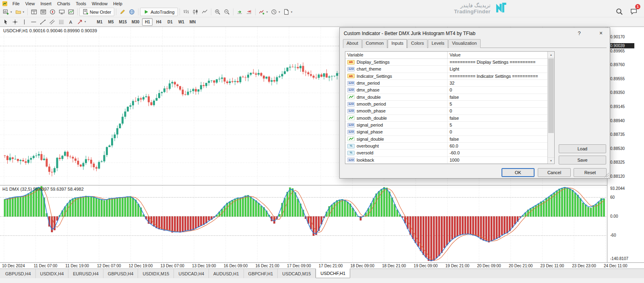  Describe the element at coordinates (464, 44) in the screenshot. I see `dialog-tab-visualization: Visualization` at that location.